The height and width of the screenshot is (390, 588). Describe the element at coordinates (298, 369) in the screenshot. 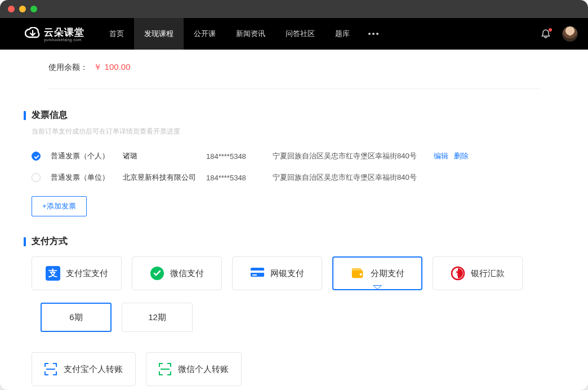

I see `personal-transfer-list: 支付宝个人转账微信个人转账` at that location.